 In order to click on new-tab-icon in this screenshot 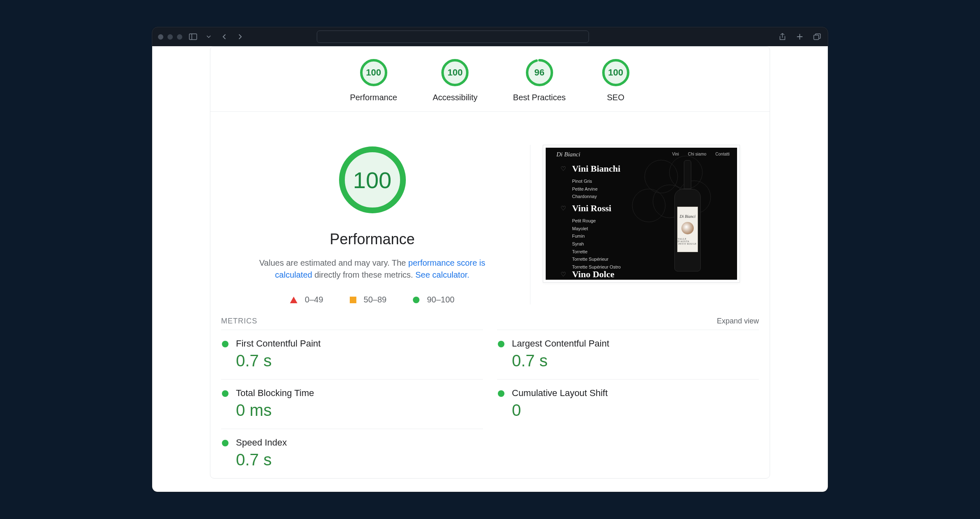, I will do `click(800, 37)`.